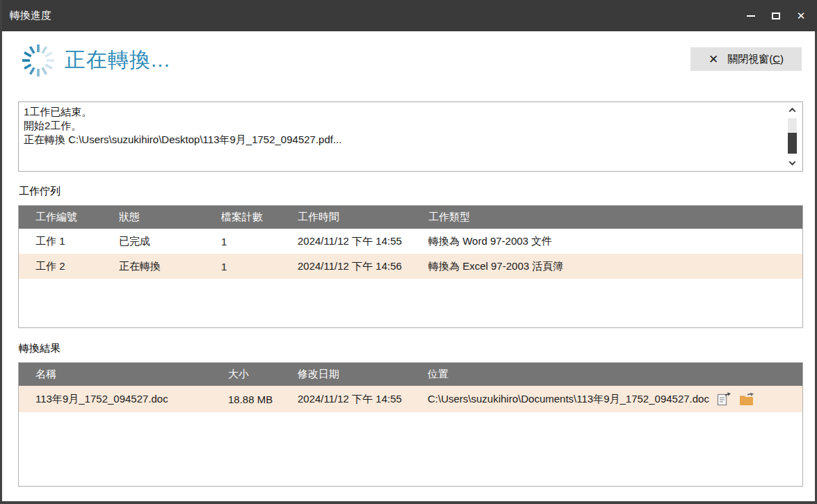 Image resolution: width=817 pixels, height=504 pixels. Describe the element at coordinates (793, 136) in the screenshot. I see `log-scrollbar` at that location.